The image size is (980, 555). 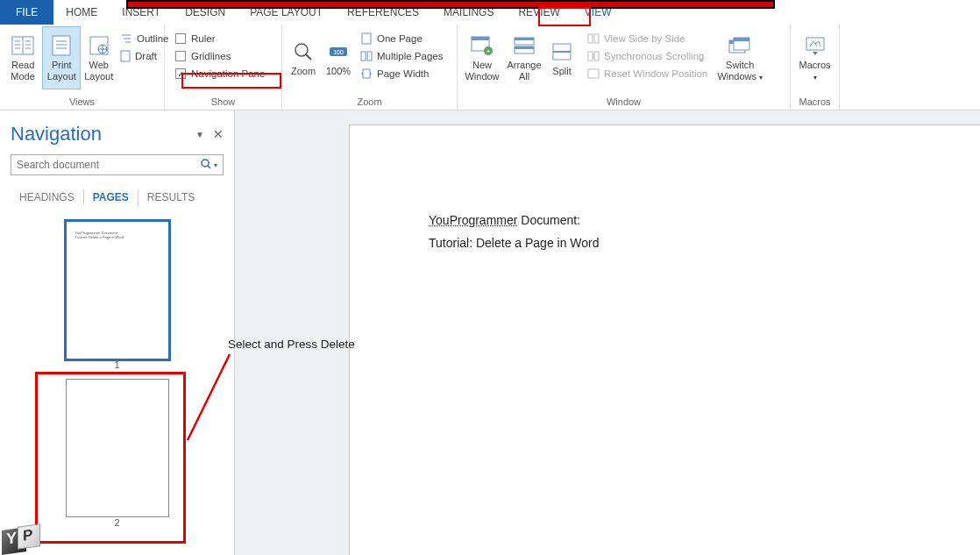 What do you see at coordinates (338, 52) in the screenshot?
I see `hundred-icon: 100` at bounding box center [338, 52].